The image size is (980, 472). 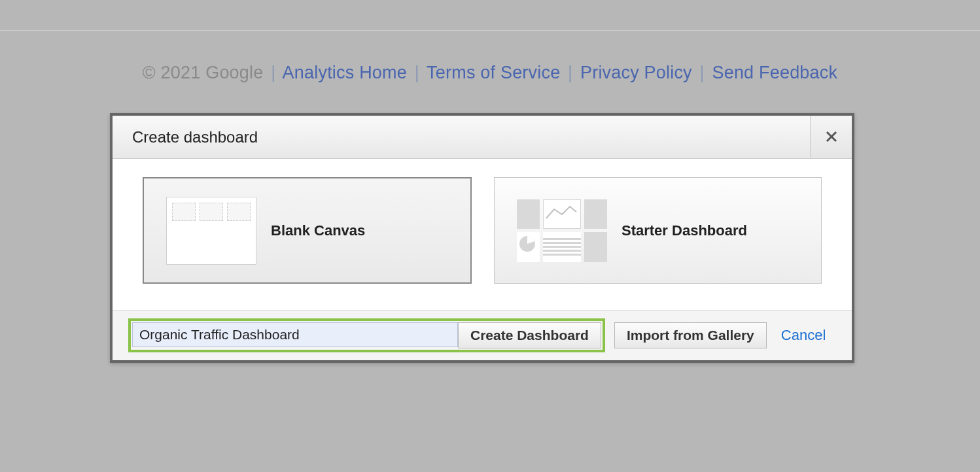 I want to click on highlighted-input-group: Create Dashboard, so click(x=366, y=335).